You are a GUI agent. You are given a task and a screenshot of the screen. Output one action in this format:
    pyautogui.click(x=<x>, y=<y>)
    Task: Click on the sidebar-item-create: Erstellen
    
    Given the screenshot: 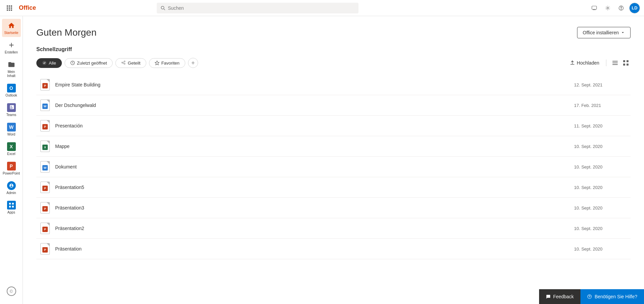 What is the action you would take?
    pyautogui.click(x=11, y=47)
    